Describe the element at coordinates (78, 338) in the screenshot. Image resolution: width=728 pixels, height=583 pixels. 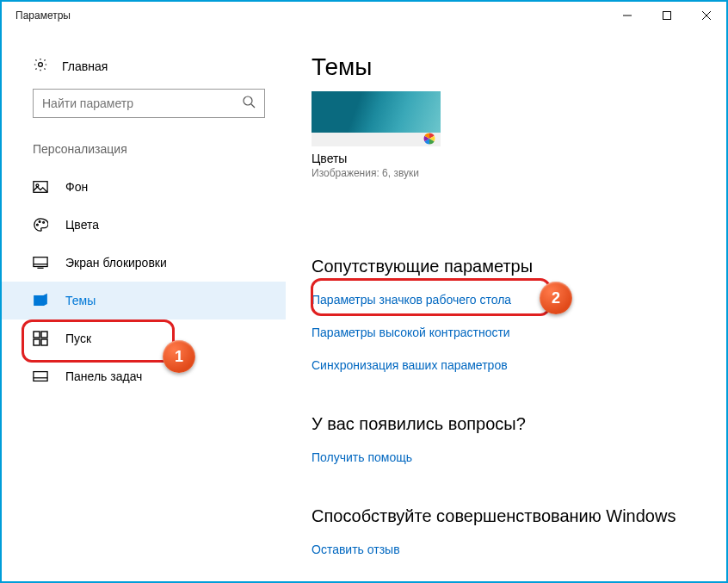
I see `sidebar-item-label: Пуск` at that location.